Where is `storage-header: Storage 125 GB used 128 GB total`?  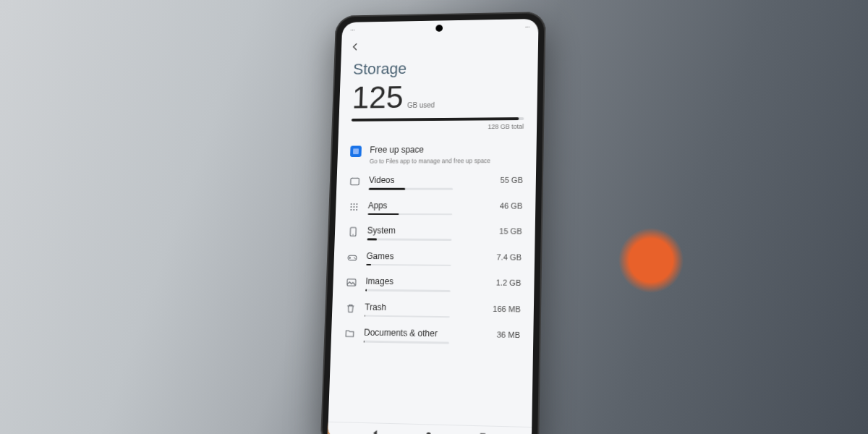
storage-header: Storage 125 GB used 128 GB total is located at coordinates (438, 97).